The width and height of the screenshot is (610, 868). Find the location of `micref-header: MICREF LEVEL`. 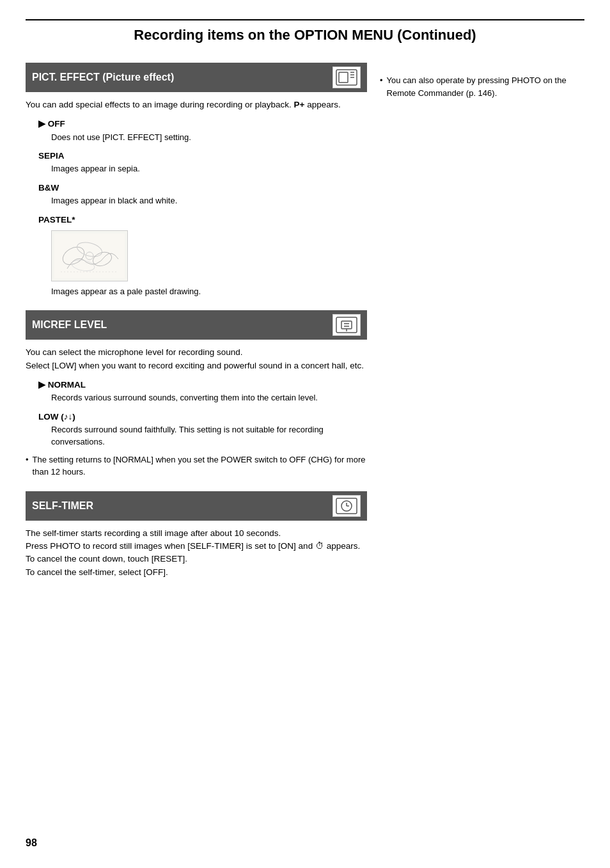

micref-header: MICREF LEVEL is located at coordinates (196, 325).